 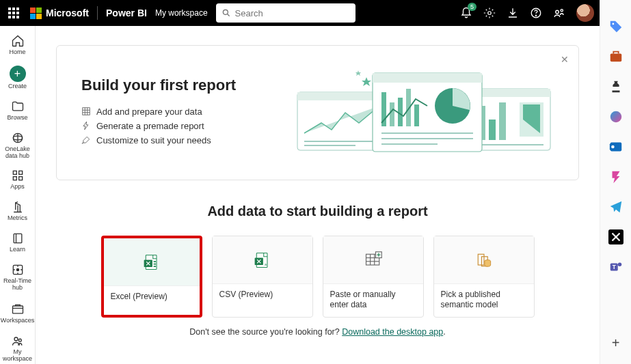 What do you see at coordinates (373, 300) in the screenshot?
I see `card-label: Paste or manually enter data` at bounding box center [373, 300].